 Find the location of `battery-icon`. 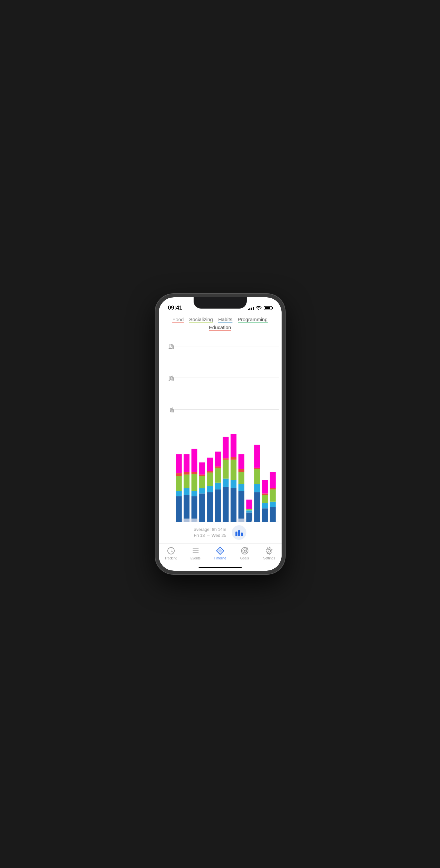

battery-icon is located at coordinates (268, 308).